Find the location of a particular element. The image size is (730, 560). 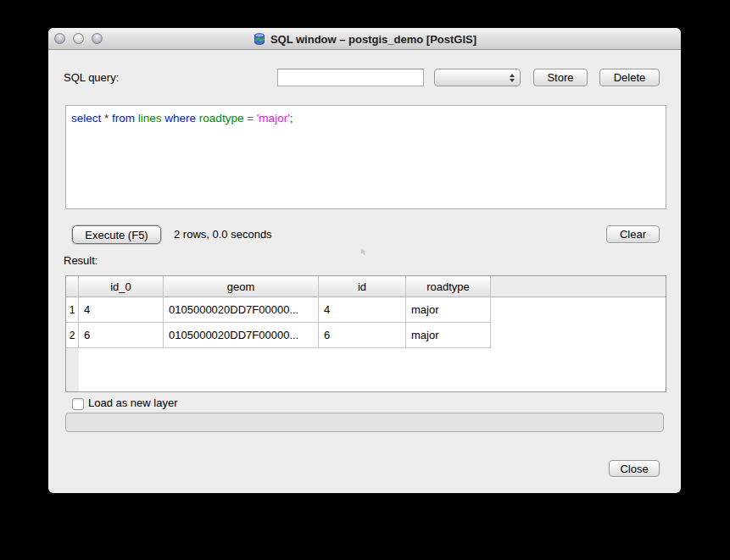

table-row: 1 4 0105000020DD7F00000... 4 major is located at coordinates (366, 310).